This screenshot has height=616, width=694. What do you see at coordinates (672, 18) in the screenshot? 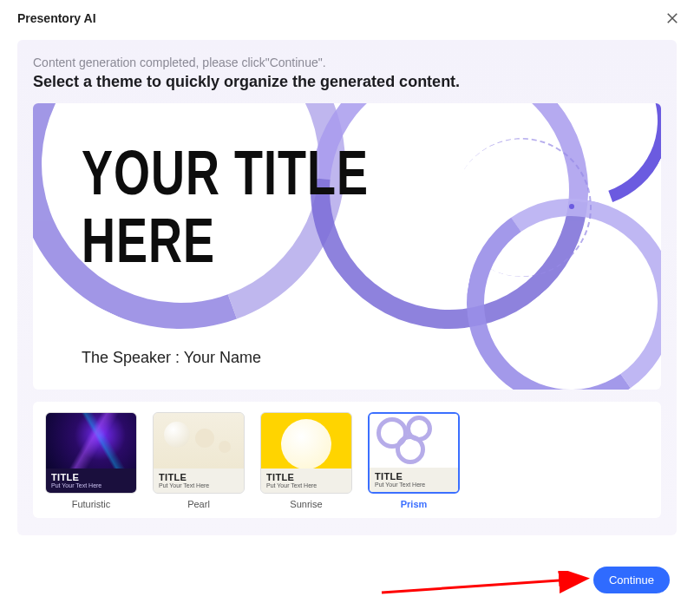
I see `close-button` at bounding box center [672, 18].